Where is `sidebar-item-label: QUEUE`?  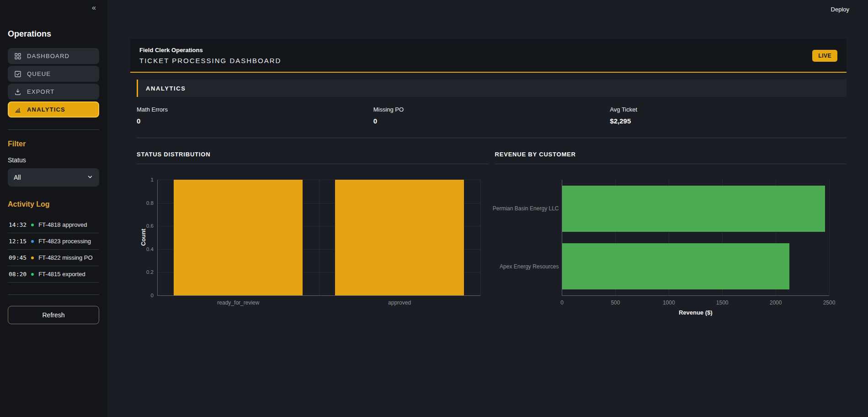 sidebar-item-label: QUEUE is located at coordinates (39, 74).